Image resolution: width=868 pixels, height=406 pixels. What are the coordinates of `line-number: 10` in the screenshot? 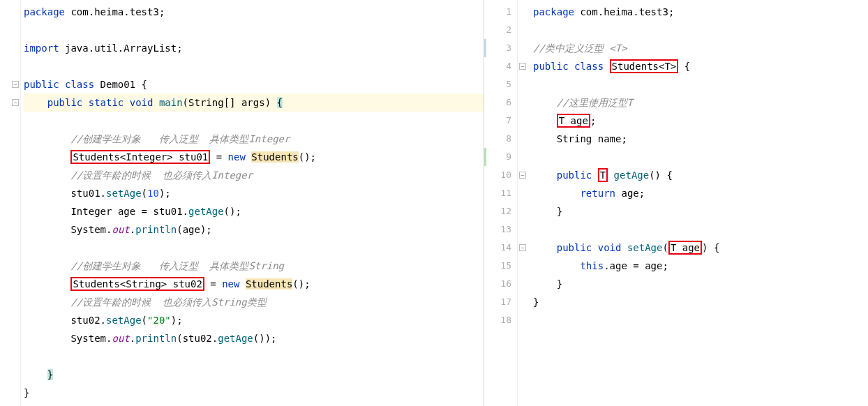 It's located at (501, 175).